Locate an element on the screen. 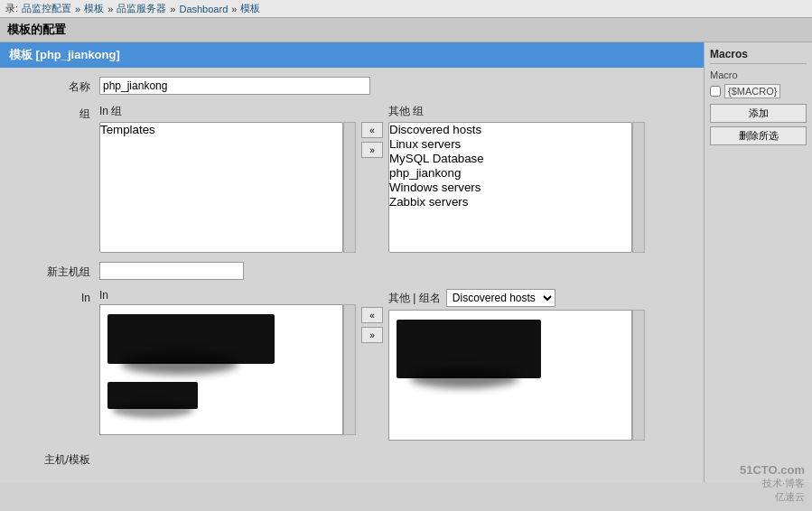 Image resolution: width=812 pixels, height=511 pixels. host-template-label: 主机/模板 is located at coordinates (50, 459).